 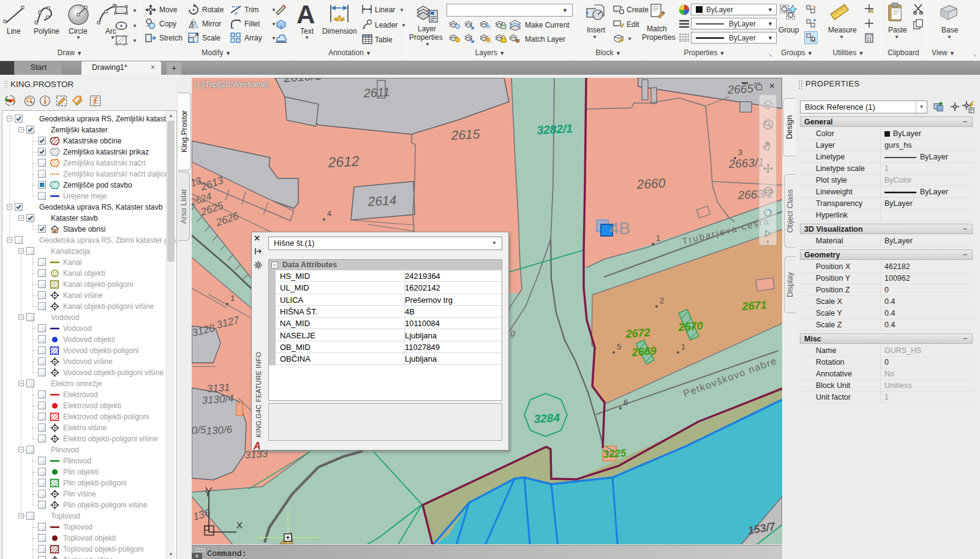 I want to click on svg-text: g, so click(x=513, y=332).